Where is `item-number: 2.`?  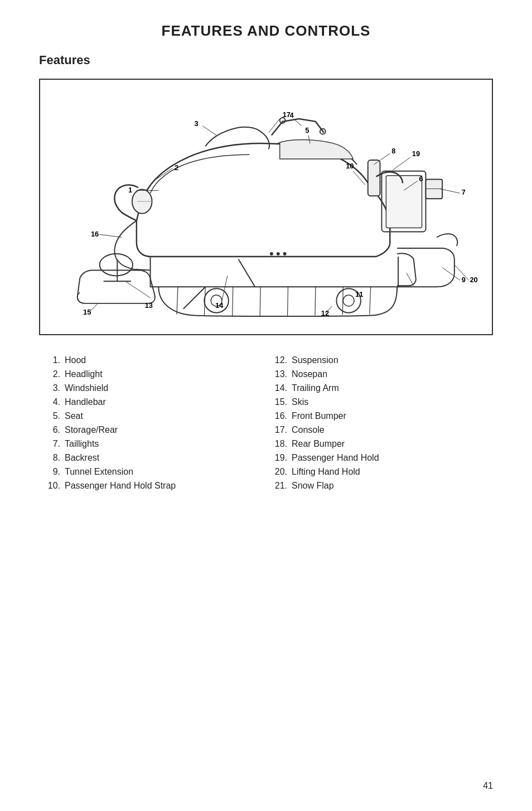
item-number: 2. is located at coordinates (50, 374).